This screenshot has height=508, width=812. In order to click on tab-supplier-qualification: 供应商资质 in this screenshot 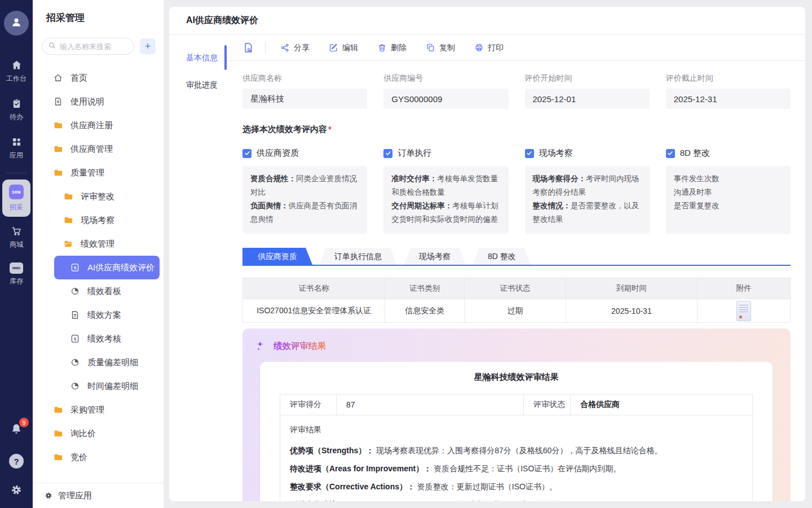, I will do `click(277, 256)`.